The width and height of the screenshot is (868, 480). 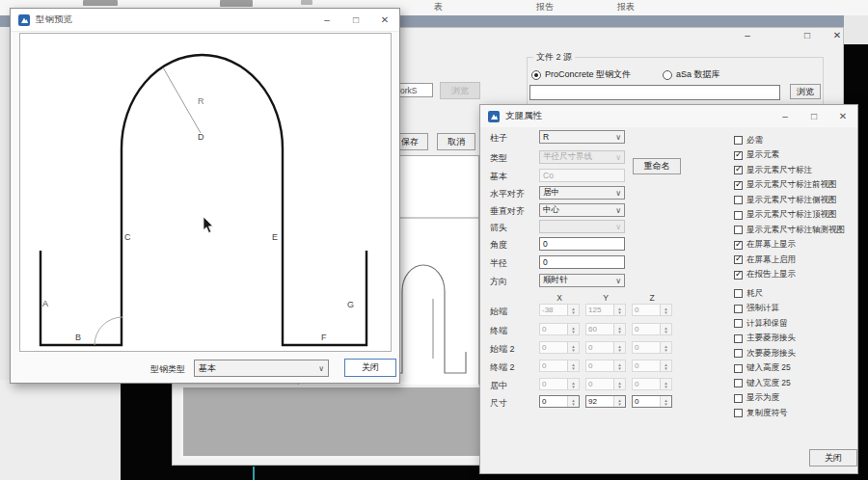 I want to click on checkbox-row: 在屏幕上显示, so click(x=789, y=246).